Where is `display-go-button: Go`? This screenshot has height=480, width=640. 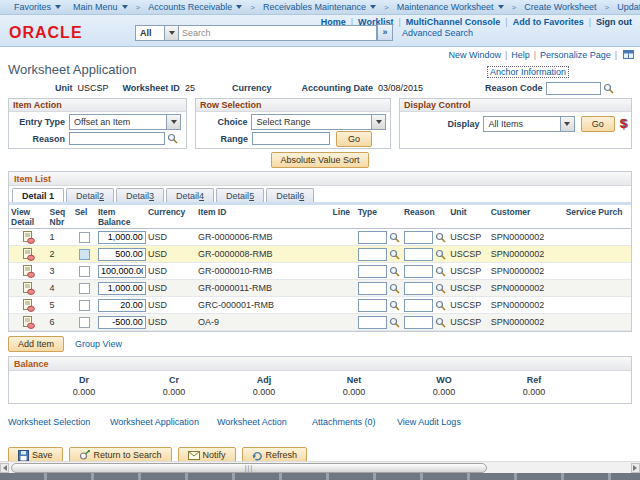 display-go-button: Go is located at coordinates (598, 124).